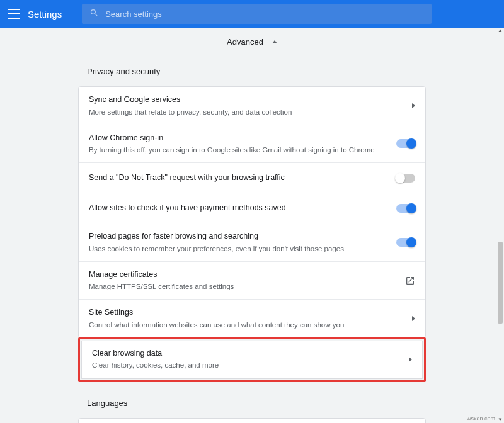 This screenshot has height=423, width=504. Describe the element at coordinates (45, 14) in the screenshot. I see `header-title: Settings` at that location.